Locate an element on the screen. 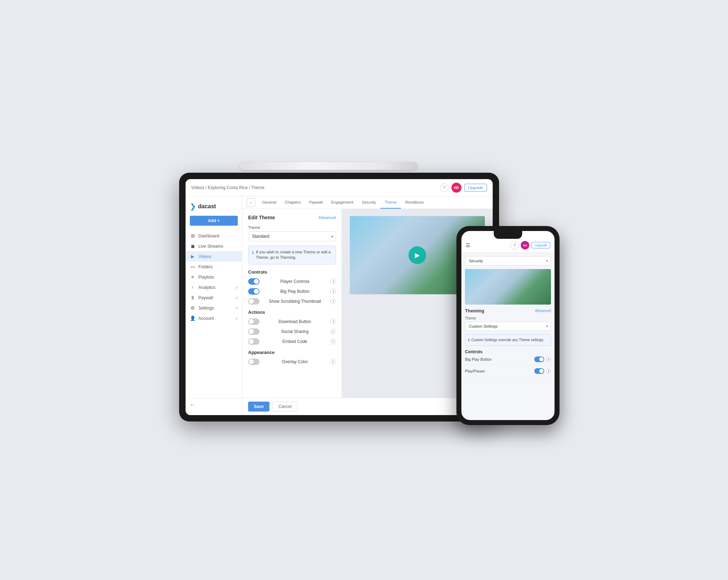  embed-code-toggle is located at coordinates (254, 342).